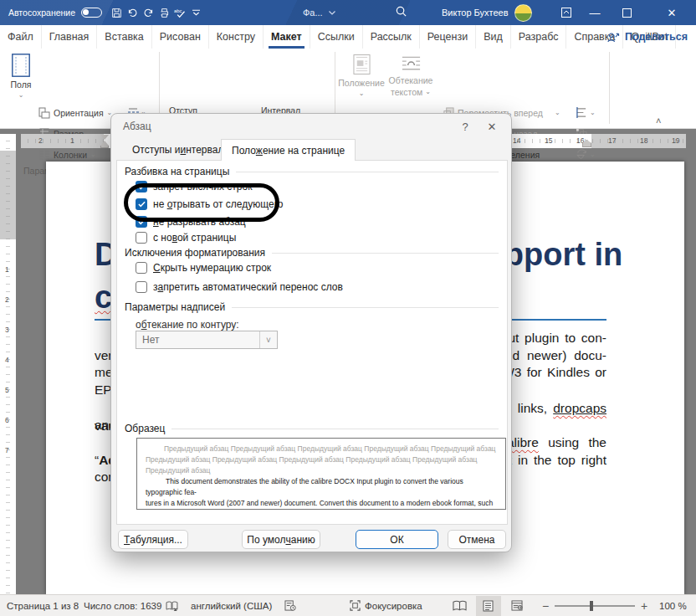  I want to click on checkbox-dont-hyphenate: запретить автоматический перенос слов, so click(239, 287).